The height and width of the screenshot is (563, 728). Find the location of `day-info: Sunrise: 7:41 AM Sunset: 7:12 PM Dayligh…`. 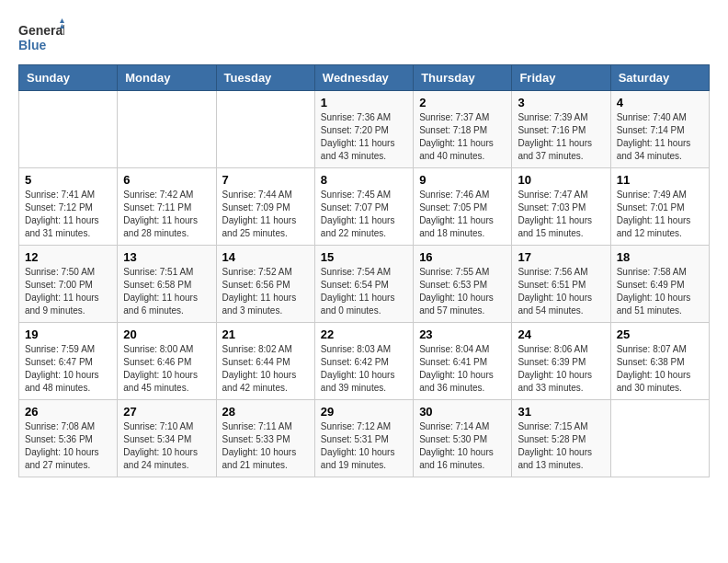

day-info: Sunrise: 7:41 AM Sunset: 7:12 PM Dayligh… is located at coordinates (68, 214).